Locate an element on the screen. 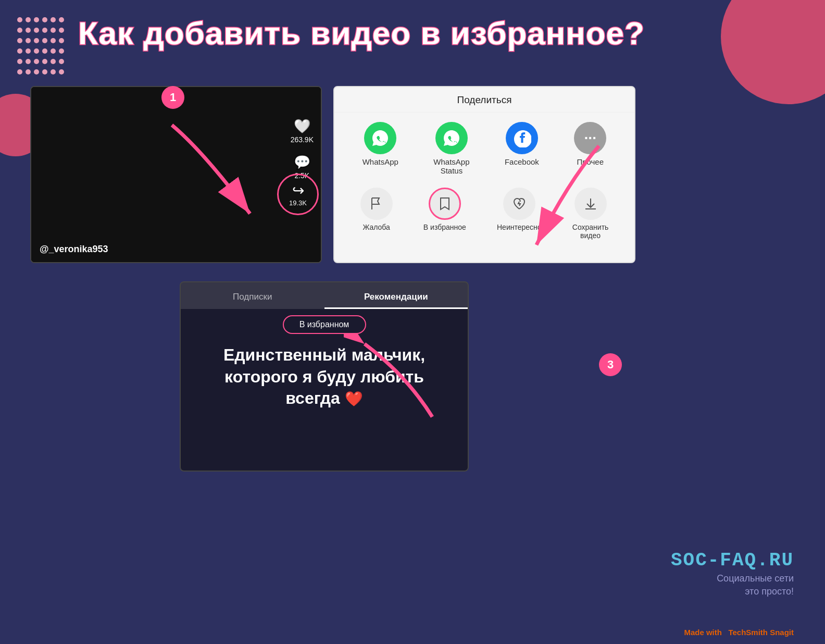  dot-grid is located at coordinates (44, 44).